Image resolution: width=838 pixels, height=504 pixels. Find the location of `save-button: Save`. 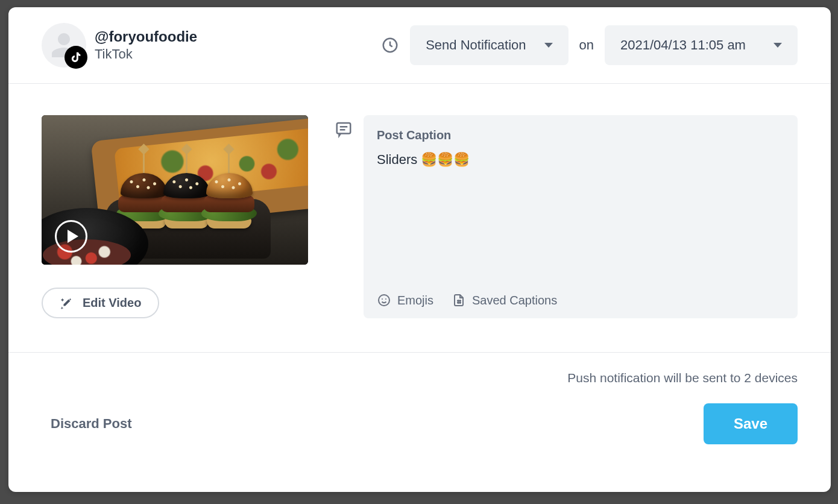

save-button: Save is located at coordinates (751, 424).